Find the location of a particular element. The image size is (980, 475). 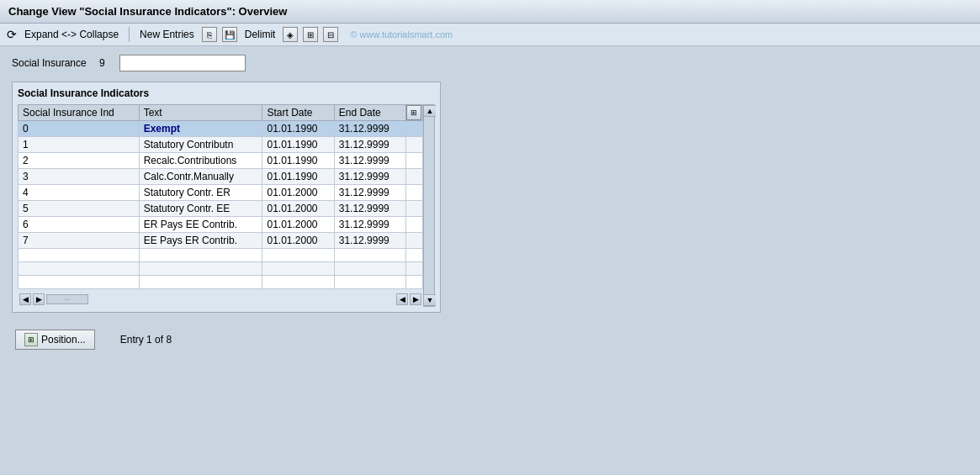

scroll-far-left-btn: ◀ is located at coordinates (402, 299).